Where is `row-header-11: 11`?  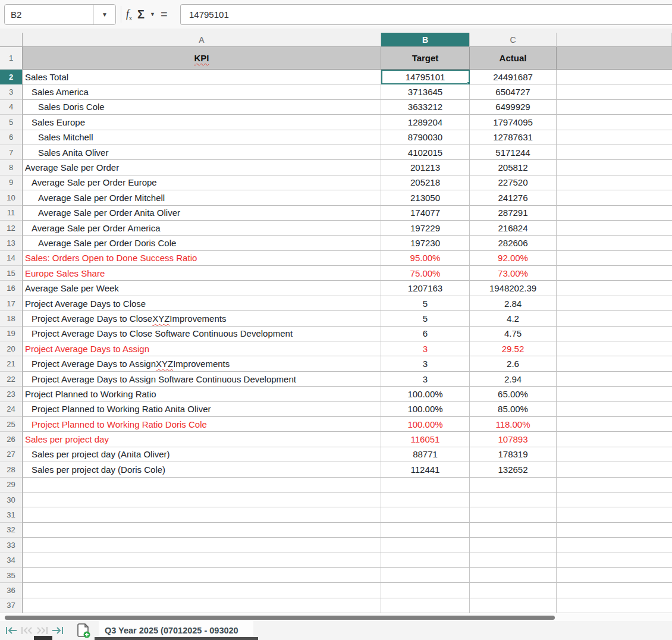 row-header-11: 11 is located at coordinates (11, 213).